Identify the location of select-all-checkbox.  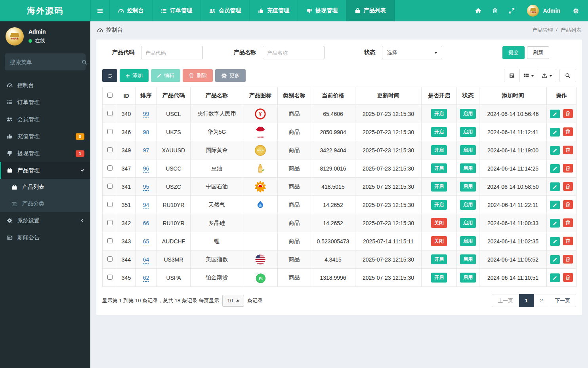
(110, 95).